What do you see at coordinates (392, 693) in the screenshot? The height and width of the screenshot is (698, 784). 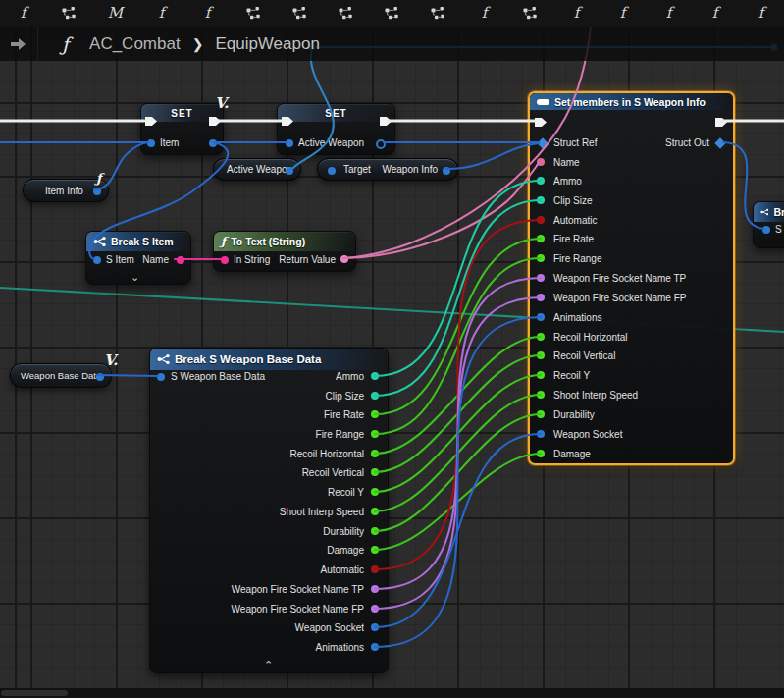 I see `horizontal-scrollbar` at bounding box center [392, 693].